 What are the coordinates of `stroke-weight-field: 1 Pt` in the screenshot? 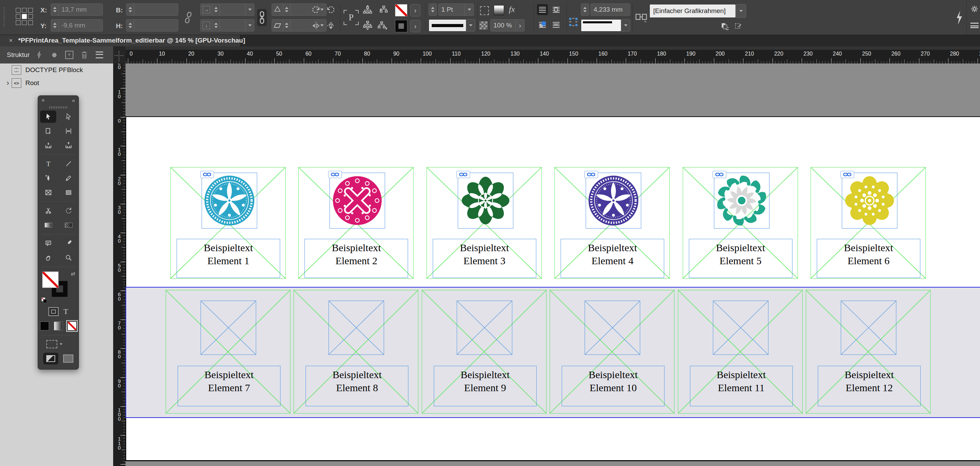 It's located at (456, 10).